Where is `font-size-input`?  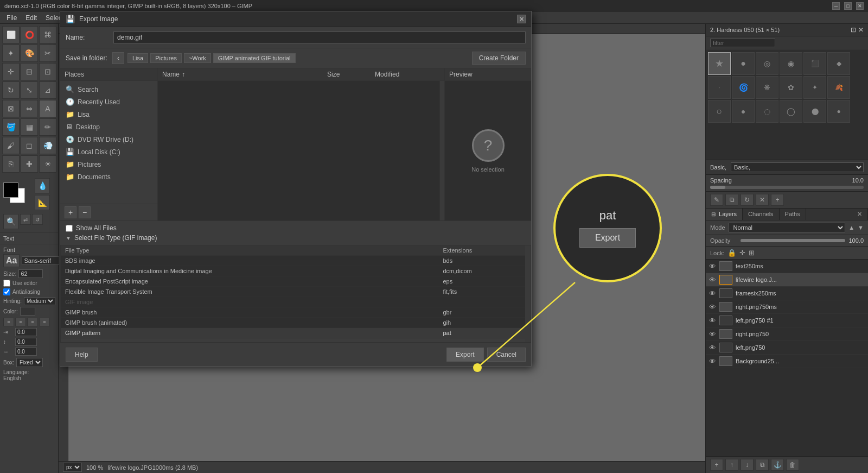
font-size-input is located at coordinates (30, 274).